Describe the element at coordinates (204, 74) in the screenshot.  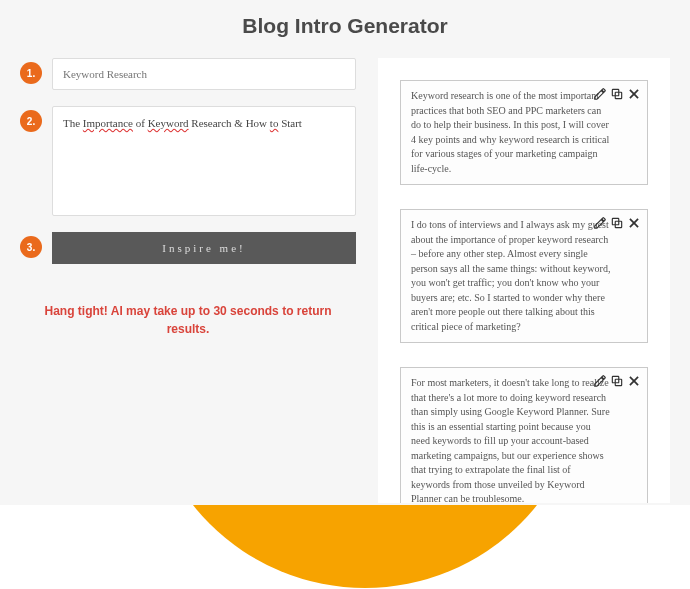
I see `keyword-input` at that location.